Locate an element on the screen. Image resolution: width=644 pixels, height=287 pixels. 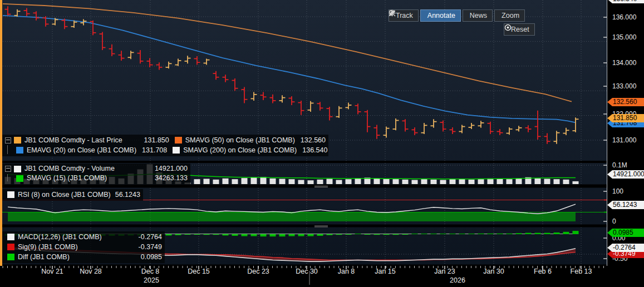
y-axis-tick: 0 is located at coordinates (614, 221).